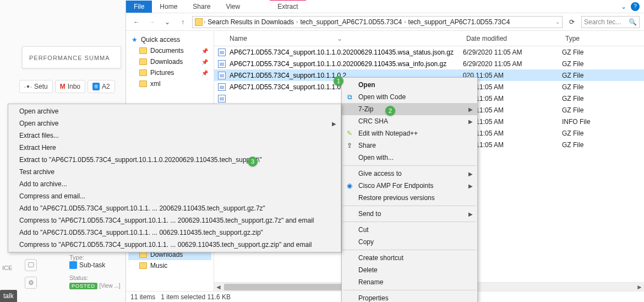  What do you see at coordinates (72, 57) in the screenshot?
I see `performance-summary-card: PERFORMANCE SUMMA` at bounding box center [72, 57].